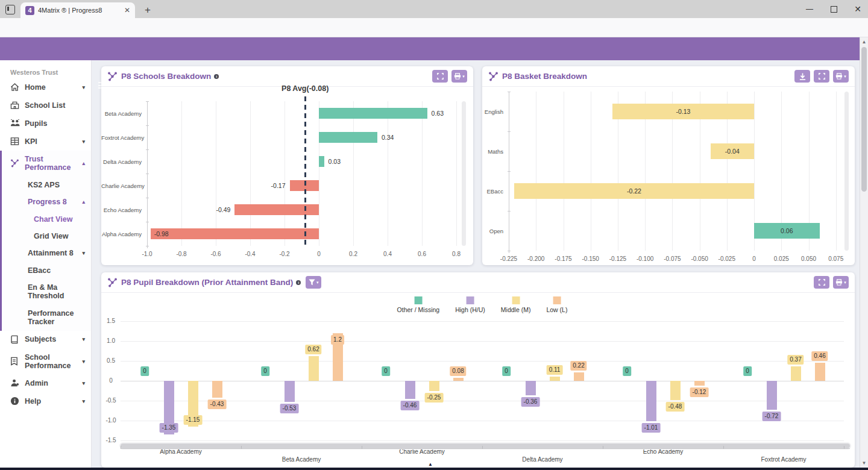 This screenshot has height=470, width=868. I want to click on sidebar-item-home: Home▾, so click(46, 87).